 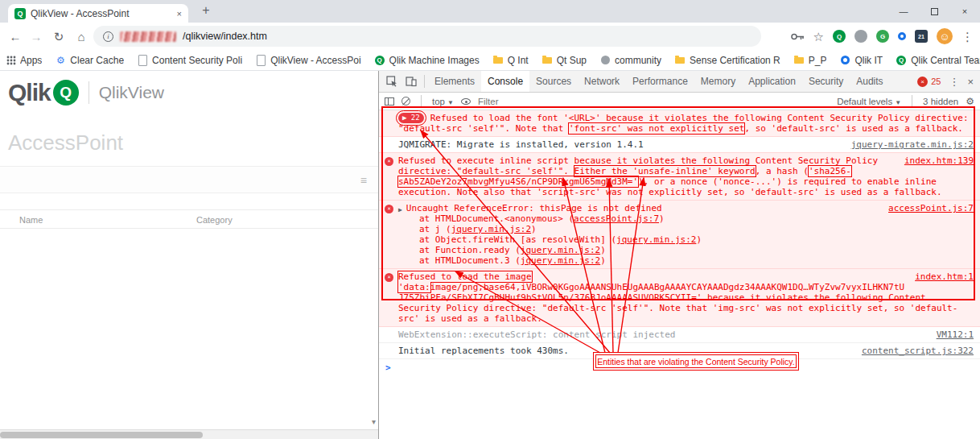 What do you see at coordinates (772, 81) in the screenshot?
I see `devtools-tab-application: Application` at bounding box center [772, 81].